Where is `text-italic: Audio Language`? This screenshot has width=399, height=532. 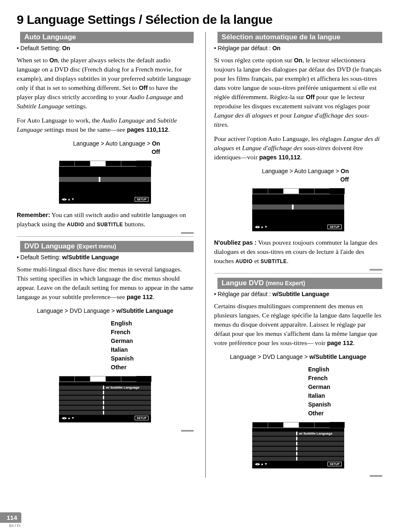 text-italic: Audio Language is located at coordinates (123, 120).